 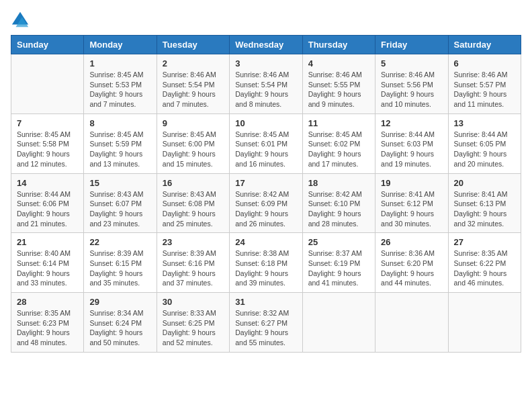 I want to click on logo, so click(x=21, y=20).